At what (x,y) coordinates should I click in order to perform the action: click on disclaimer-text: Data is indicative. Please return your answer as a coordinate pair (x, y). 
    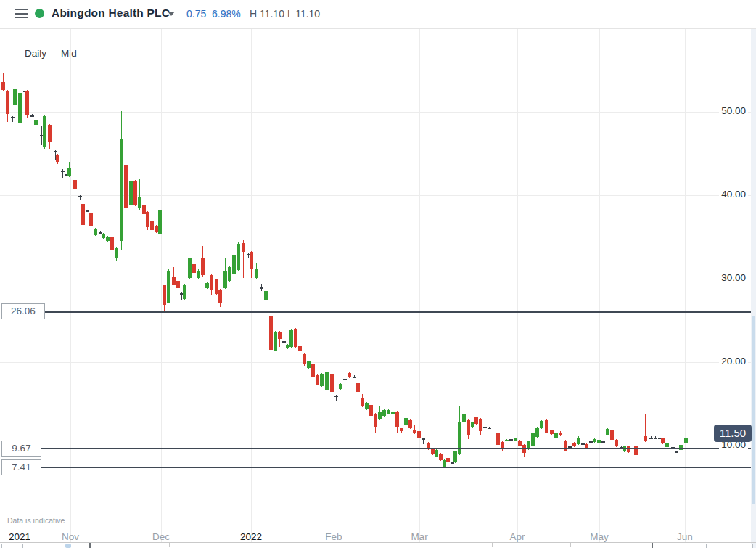
    Looking at the image, I should click on (36, 520).